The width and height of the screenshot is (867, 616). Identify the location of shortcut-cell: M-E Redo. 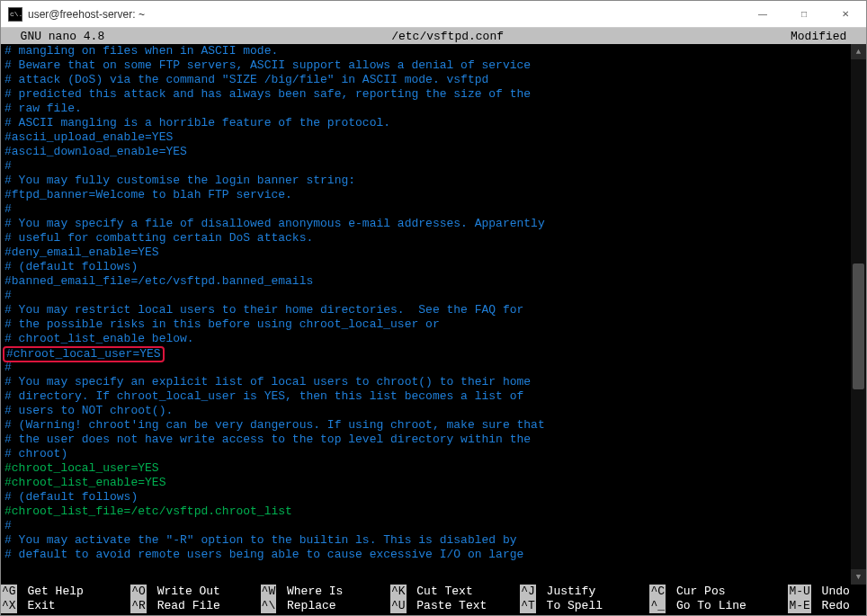
(827, 606).